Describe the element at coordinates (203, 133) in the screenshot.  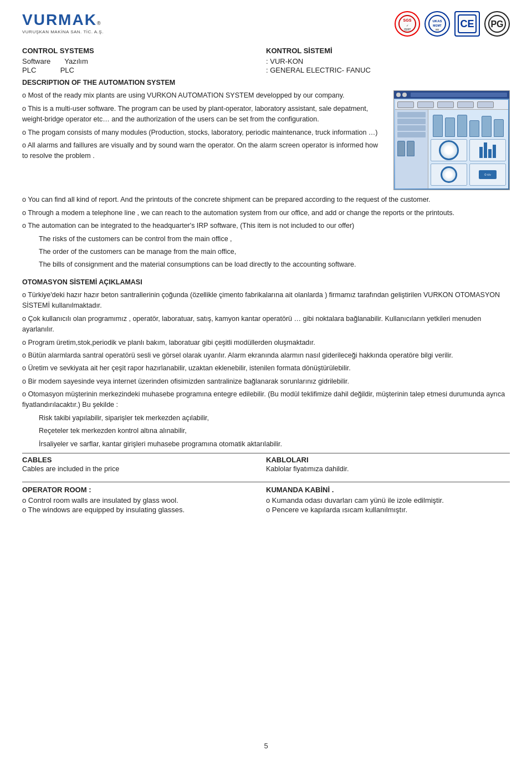
I see `para3: o The progam consists of many modules (P…` at that location.